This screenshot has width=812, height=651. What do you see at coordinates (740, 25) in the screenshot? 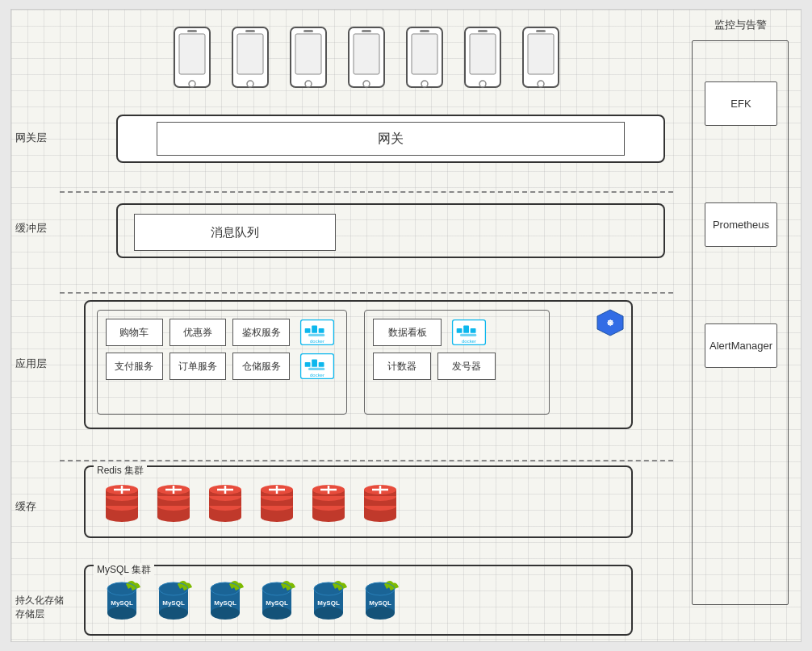
I see `monitoring-title: 监控与告警` at bounding box center [740, 25].